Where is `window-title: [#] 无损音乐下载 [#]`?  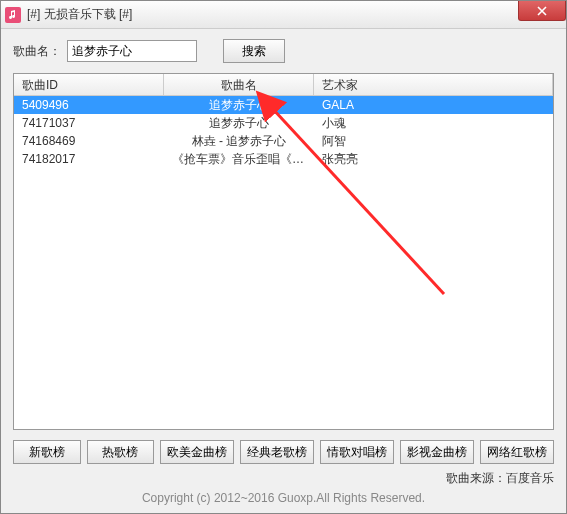 window-title: [#] 无损音乐下载 [#] is located at coordinates (80, 14).